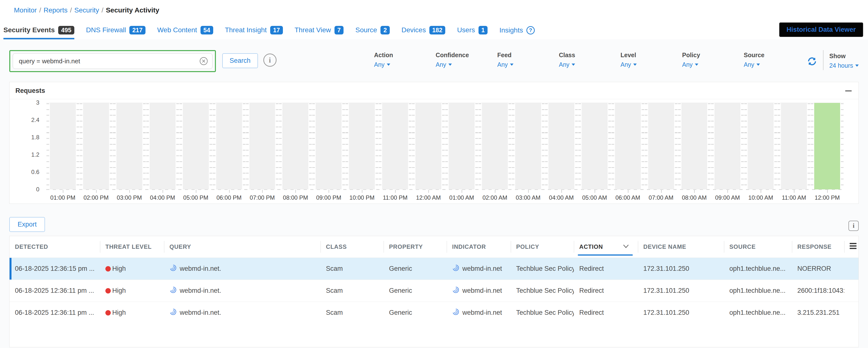  What do you see at coordinates (270, 60) in the screenshot?
I see `info-icon: i` at bounding box center [270, 60].